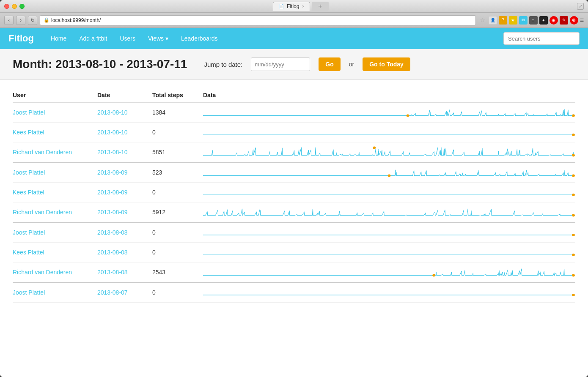 The width and height of the screenshot is (588, 377). What do you see at coordinates (58, 38) in the screenshot?
I see `nav-home: Home` at bounding box center [58, 38].